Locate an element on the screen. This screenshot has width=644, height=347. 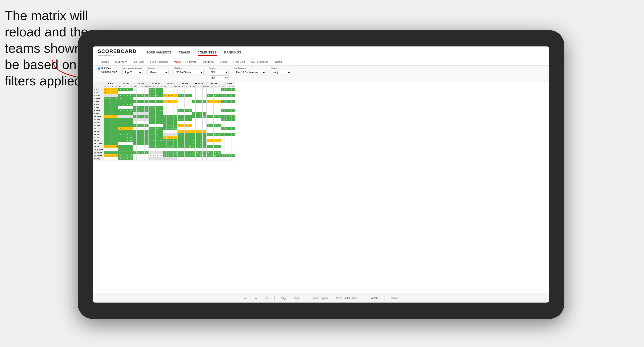
full-view-radio is located at coordinates (99, 69).